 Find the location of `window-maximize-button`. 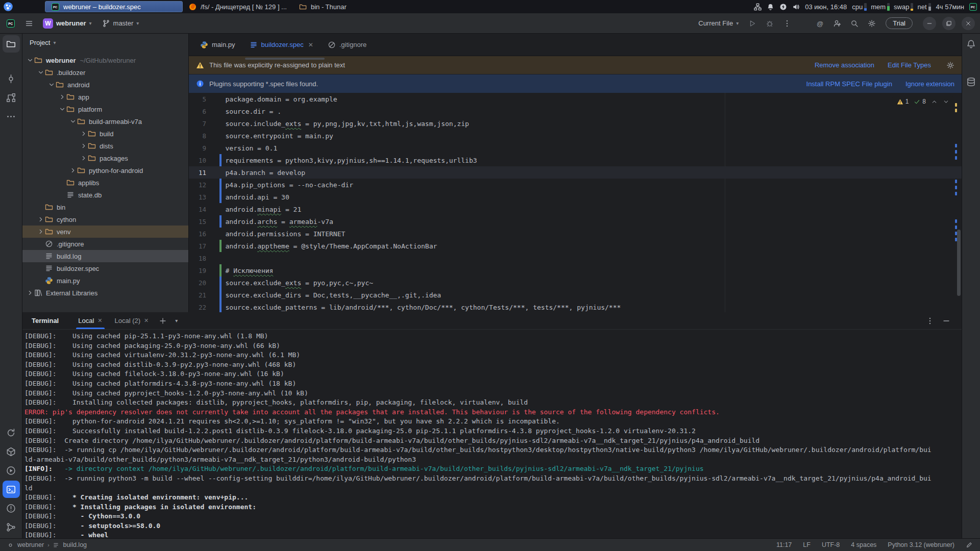

window-maximize-button is located at coordinates (949, 23).